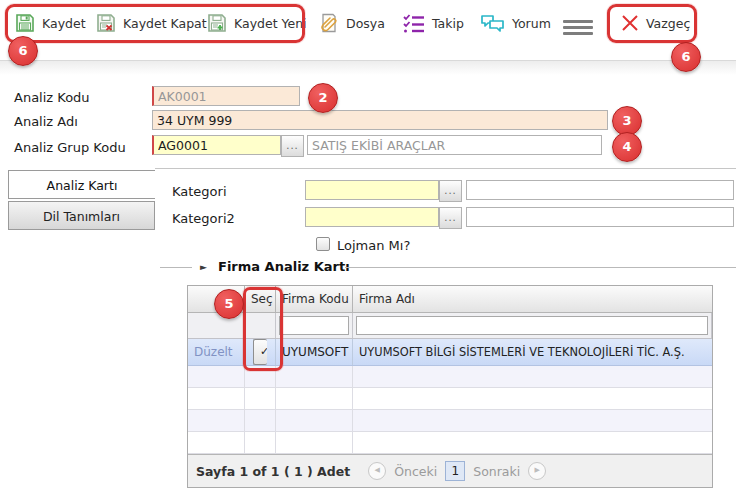  I want to click on previous-page-icon: ◀, so click(377, 471).